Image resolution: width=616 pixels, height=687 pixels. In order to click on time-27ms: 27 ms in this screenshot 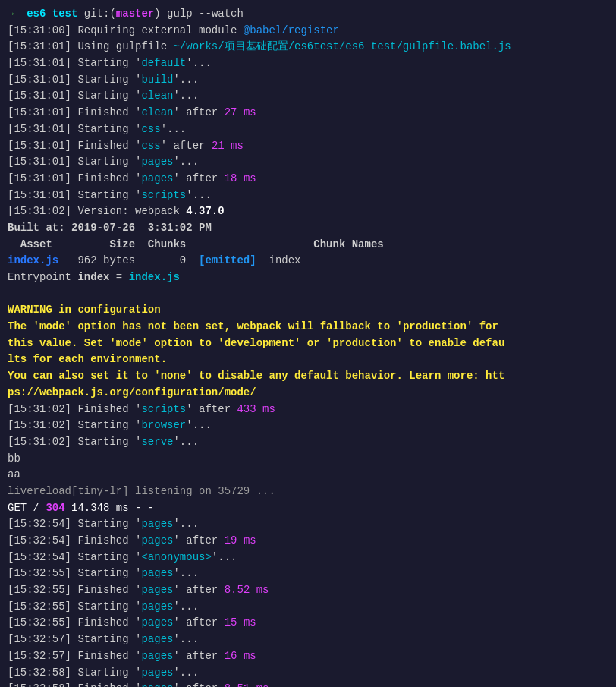, I will do `click(240, 112)`.